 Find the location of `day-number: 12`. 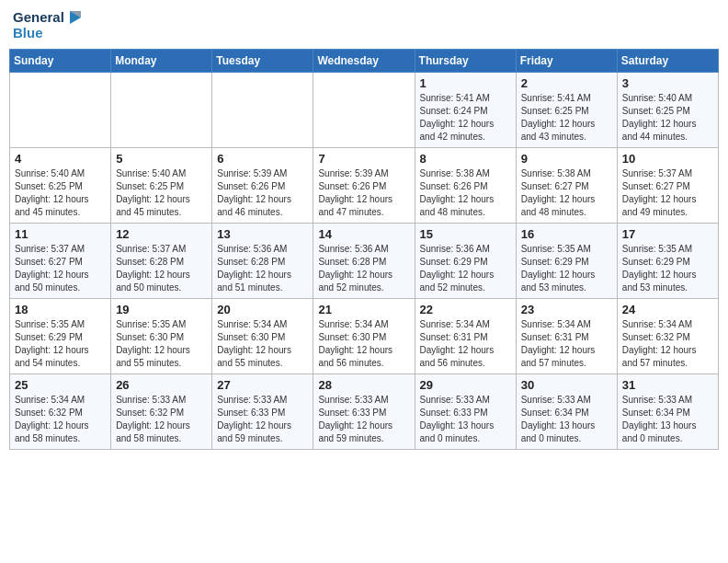

day-number: 12 is located at coordinates (162, 234).